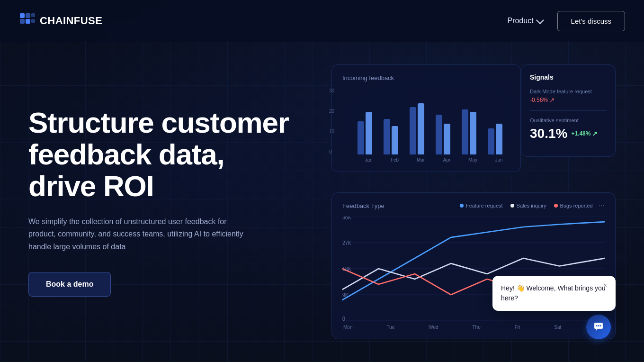  Describe the element at coordinates (347, 244) in the screenshot. I see `svg-text: 27K` at that location.